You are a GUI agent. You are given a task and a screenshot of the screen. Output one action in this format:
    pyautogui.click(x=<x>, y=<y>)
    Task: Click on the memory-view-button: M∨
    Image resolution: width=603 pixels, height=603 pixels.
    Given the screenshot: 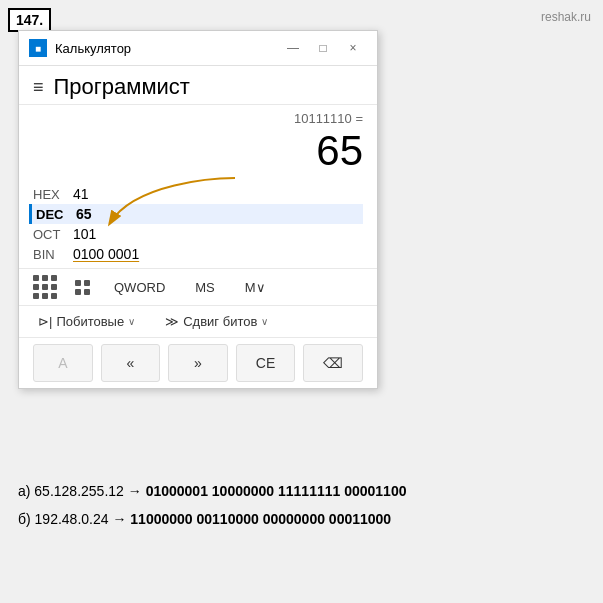 What is the action you would take?
    pyautogui.click(x=256, y=288)
    